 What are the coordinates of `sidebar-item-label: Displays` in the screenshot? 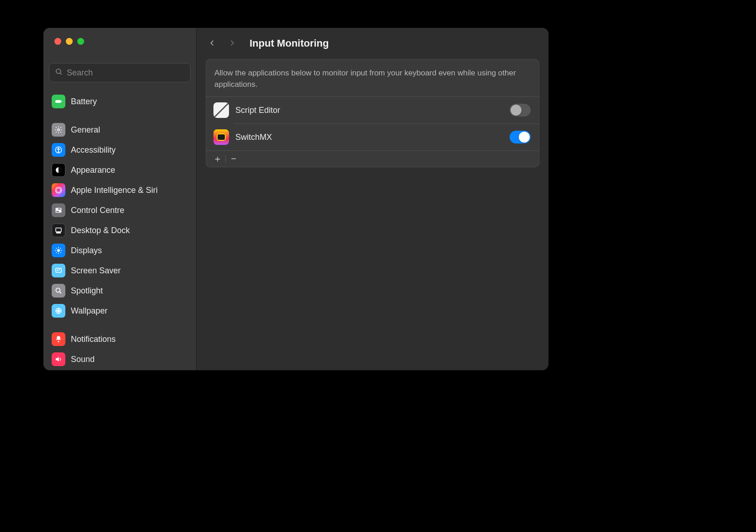 It's located at (86, 250).